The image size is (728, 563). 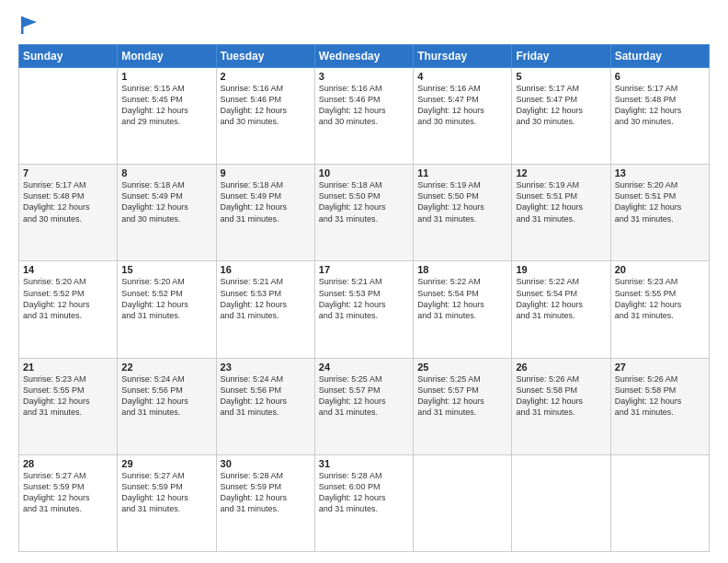 What do you see at coordinates (462, 270) in the screenshot?
I see `day-number: 18` at bounding box center [462, 270].